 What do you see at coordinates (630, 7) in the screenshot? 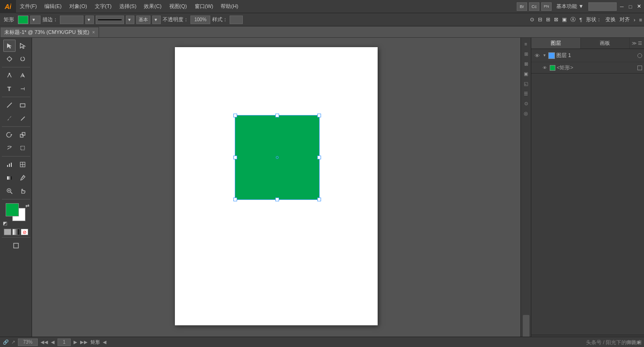
I see `restore-button: □` at bounding box center [630, 7].